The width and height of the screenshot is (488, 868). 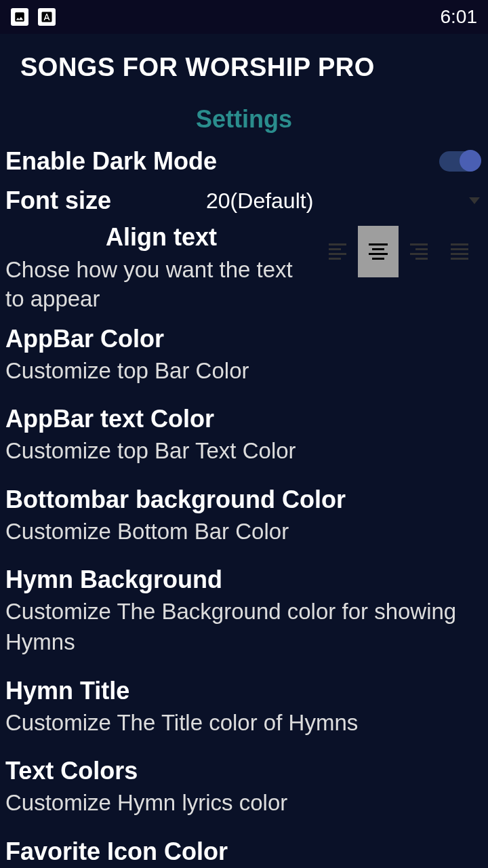 I want to click on toggle-thumb, so click(x=470, y=161).